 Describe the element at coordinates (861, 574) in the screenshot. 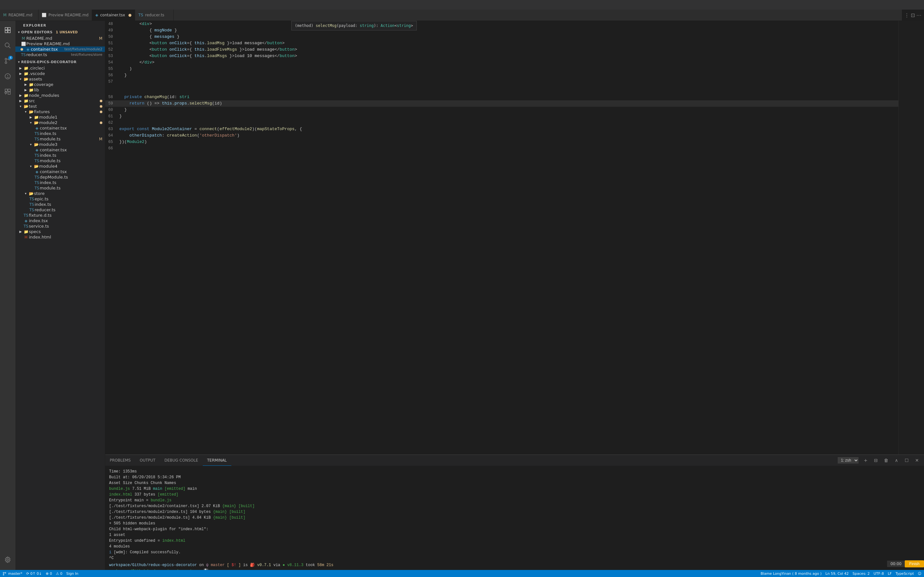

I see `status-spaces: Spaces: 2` at that location.